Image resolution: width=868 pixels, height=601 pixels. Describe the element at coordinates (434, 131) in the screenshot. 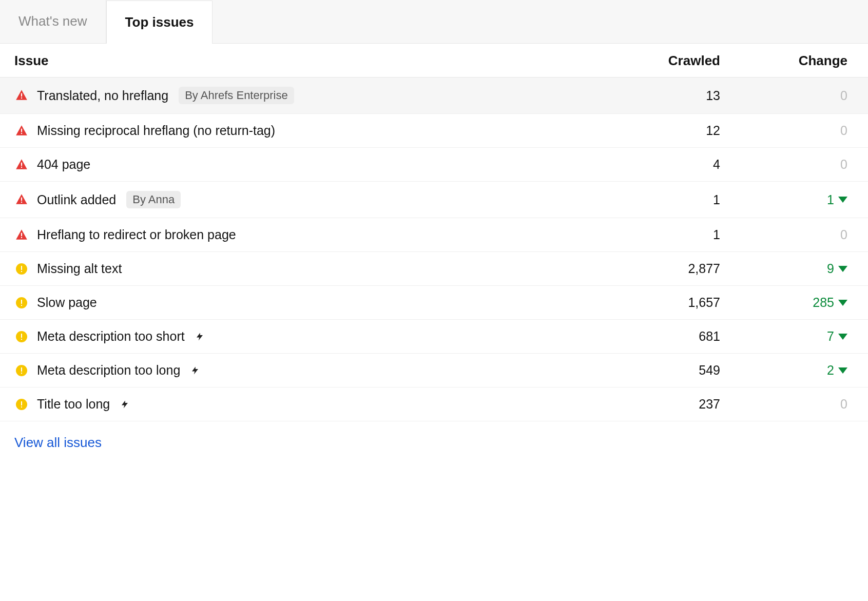

I see `table-row: Missing reciprocal hreflang (no return-t…` at that location.